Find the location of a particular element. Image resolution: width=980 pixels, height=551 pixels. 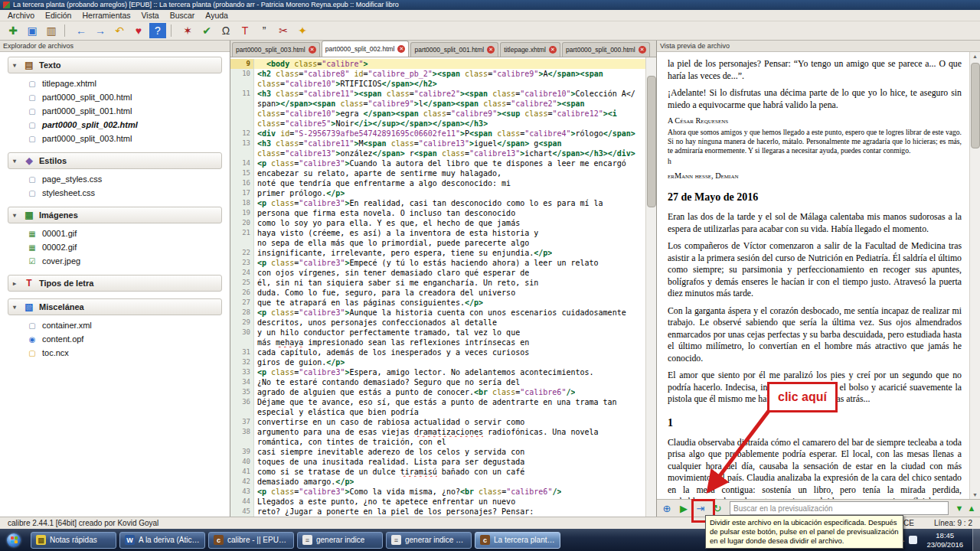

preview-scrollbar-thumb is located at coordinates (975, 106).